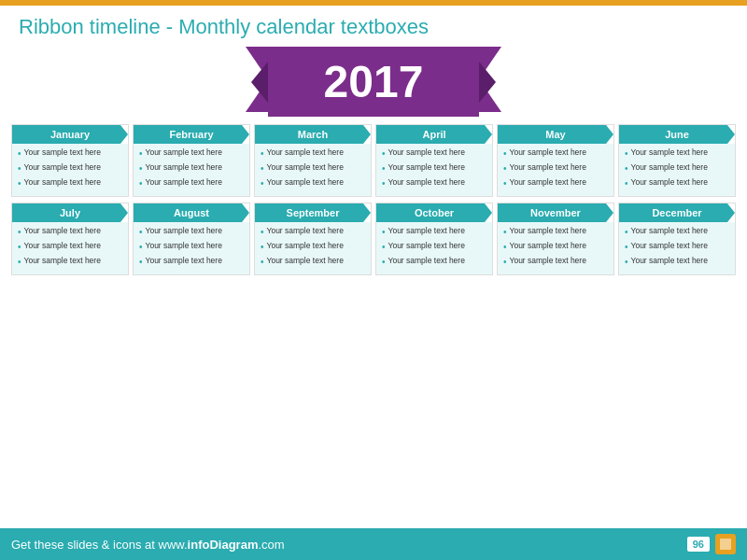  What do you see at coordinates (434, 183) in the screenshot?
I see `bullet-item-april-3: Your sample text here` at bounding box center [434, 183].